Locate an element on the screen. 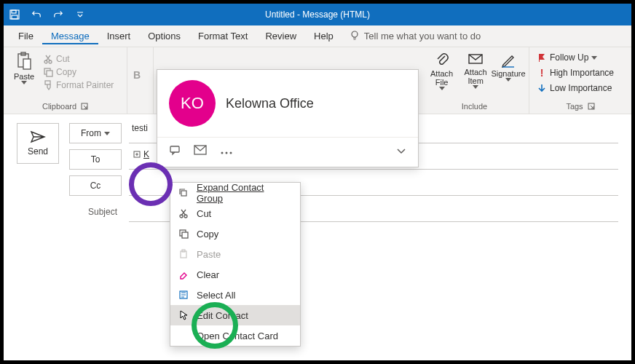 The height and width of the screenshot is (364, 635). recipient-chip: K is located at coordinates (141, 154).